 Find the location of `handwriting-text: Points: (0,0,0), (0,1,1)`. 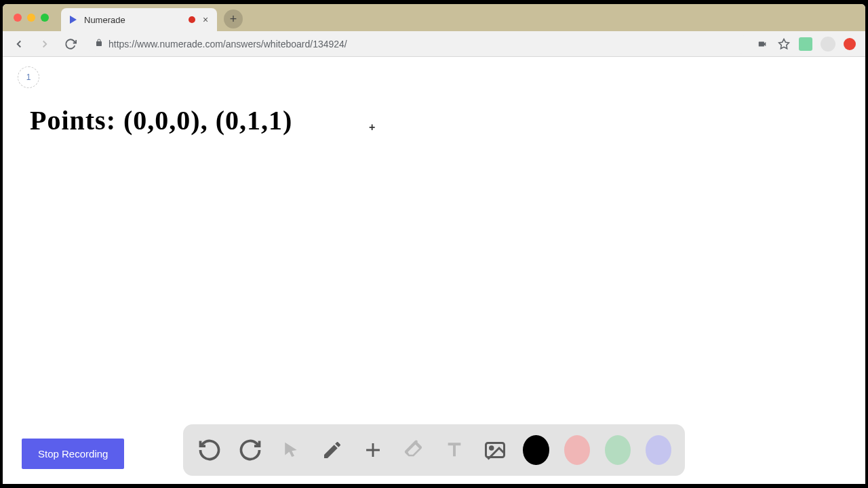

handwriting-text: Points: (0,0,0), (0,1,1) is located at coordinates (161, 121).